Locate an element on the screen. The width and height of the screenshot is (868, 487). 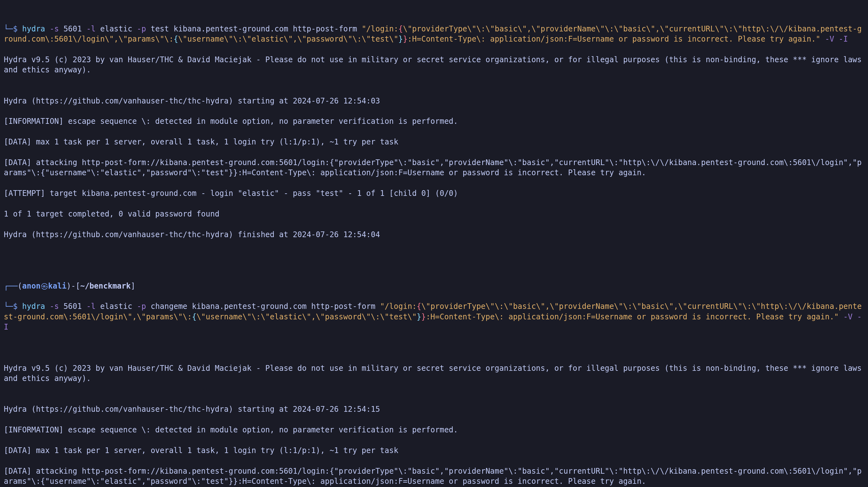
prompt-user: anon is located at coordinates (32, 286).